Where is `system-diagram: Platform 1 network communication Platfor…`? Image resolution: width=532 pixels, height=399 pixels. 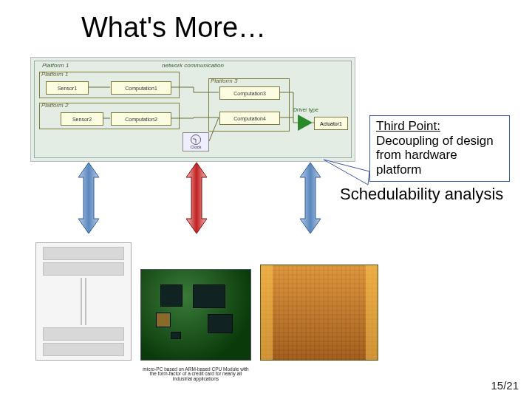
system-diagram: Platform 1 network communication Platfor… is located at coordinates (193, 109).